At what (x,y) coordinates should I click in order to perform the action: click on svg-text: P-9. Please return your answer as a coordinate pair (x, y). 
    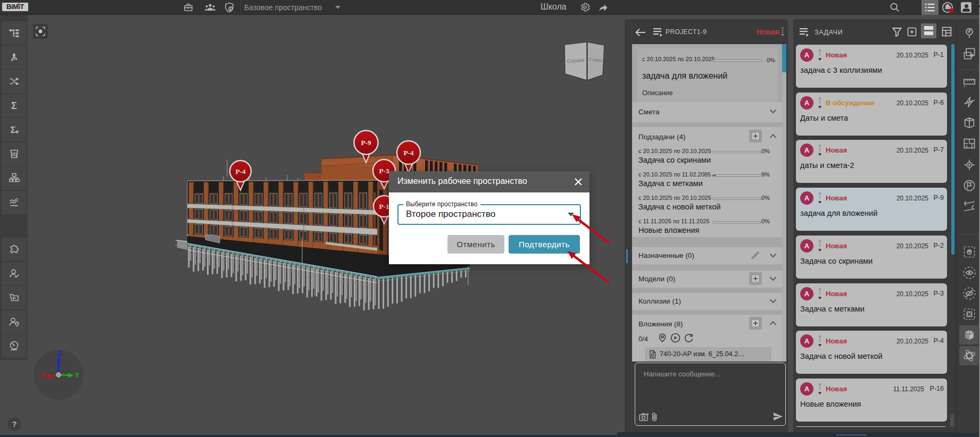
    Looking at the image, I should click on (366, 142).